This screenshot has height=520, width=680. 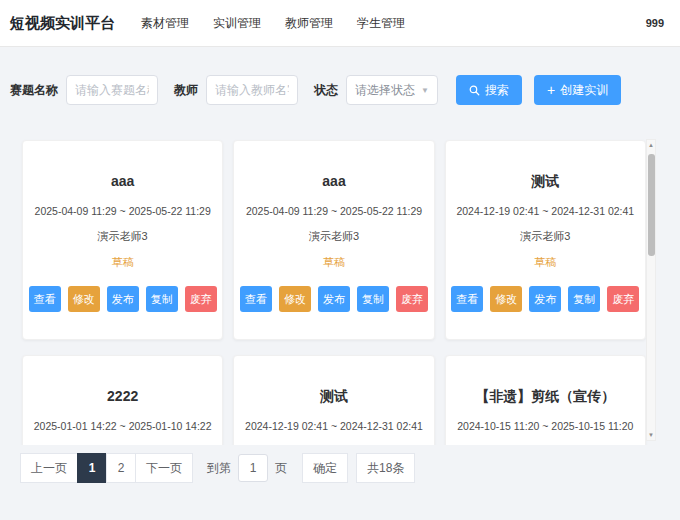 What do you see at coordinates (122, 426) in the screenshot?
I see `card-date-range: 2025-01-01 14:22 ~ 2025-01-10 14:22` at bounding box center [122, 426].